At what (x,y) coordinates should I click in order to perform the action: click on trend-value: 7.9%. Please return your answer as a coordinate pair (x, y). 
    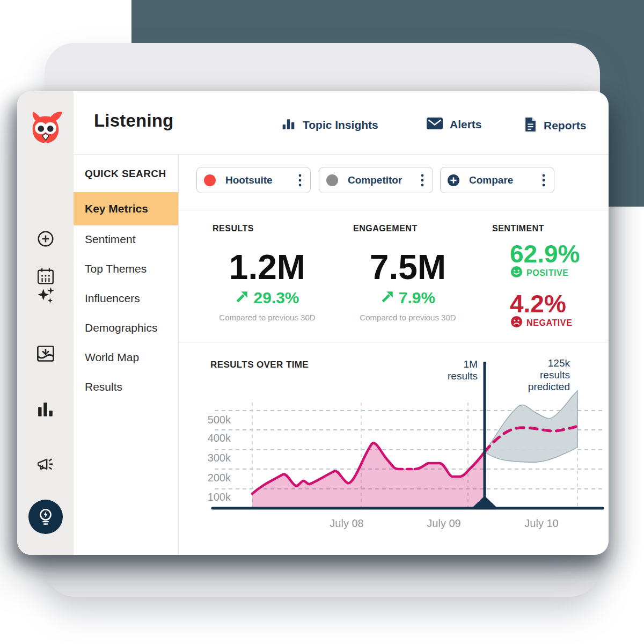
    Looking at the image, I should click on (417, 298).